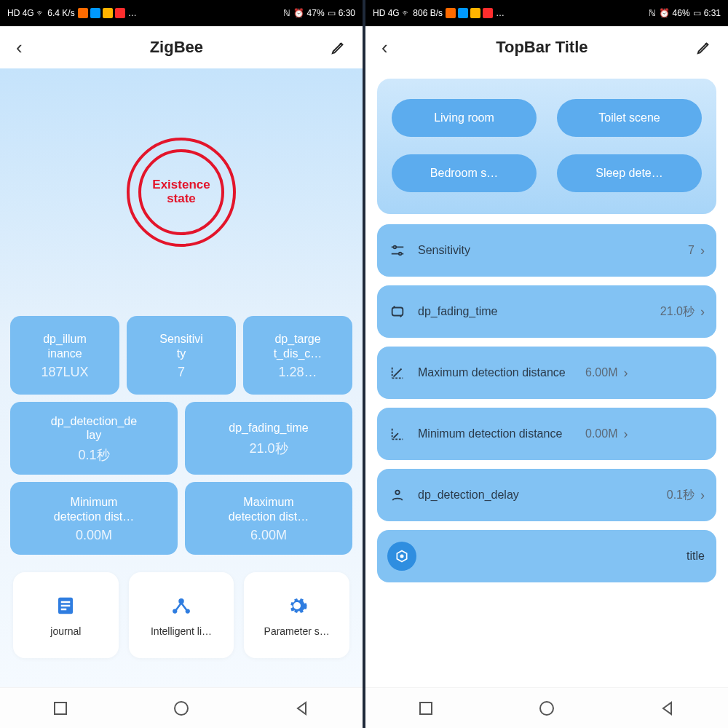 The height and width of the screenshot is (728, 728). Describe the element at coordinates (547, 13) in the screenshot. I see `status-bar: HD 4G ᯤ 806 B/s … ℕ ⏰ 46% ▭ 6:31` at that location.